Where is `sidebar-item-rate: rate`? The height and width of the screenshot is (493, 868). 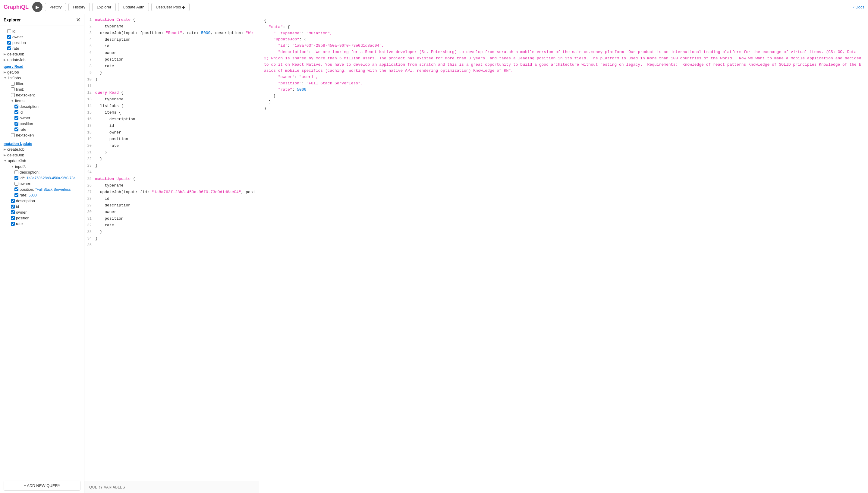 sidebar-item-rate: rate is located at coordinates (42, 48).